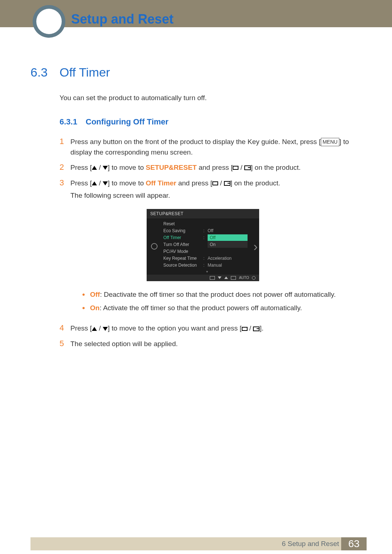  I want to click on step4-text-c: ]., so click(261, 328).